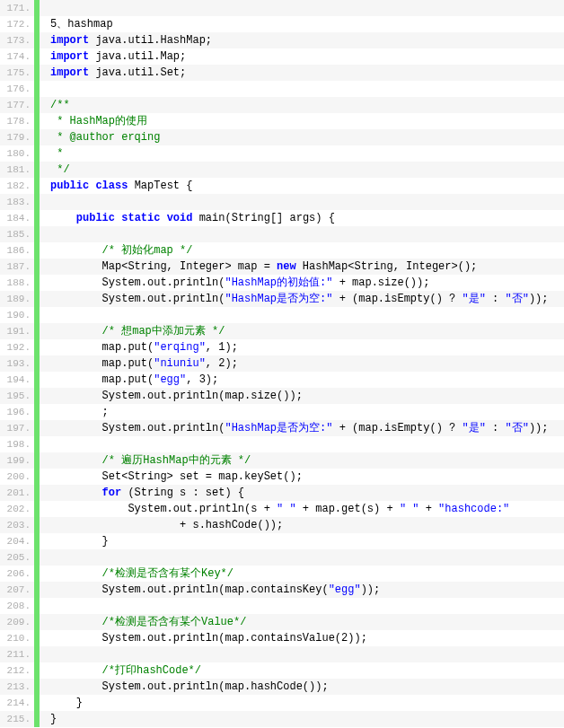  I want to click on token-cm: * @author erqing, so click(105, 137).